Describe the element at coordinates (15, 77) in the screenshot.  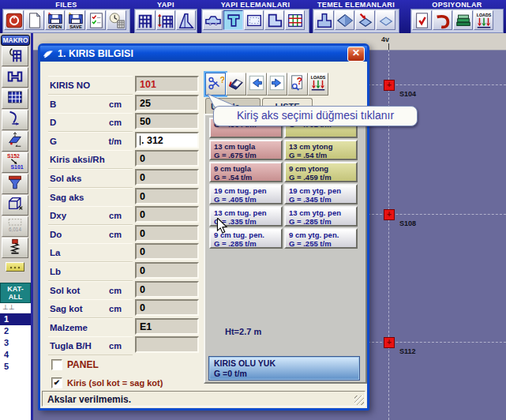
I see `macro-portal-button` at that location.